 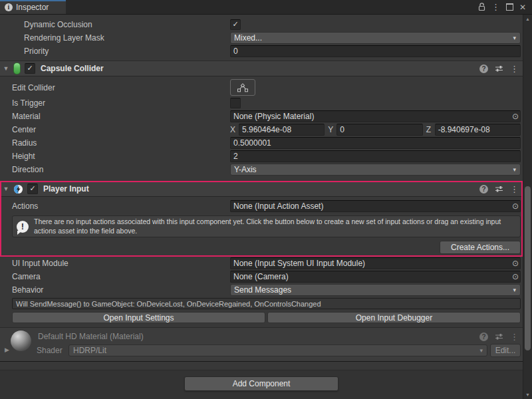 I want to click on window-menu-icon: ⋮, so click(x=496, y=7).